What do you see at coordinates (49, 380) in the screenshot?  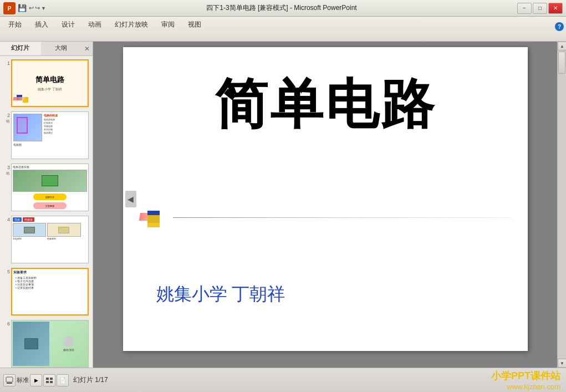 I see `slideshow-browse-button` at bounding box center [49, 380].